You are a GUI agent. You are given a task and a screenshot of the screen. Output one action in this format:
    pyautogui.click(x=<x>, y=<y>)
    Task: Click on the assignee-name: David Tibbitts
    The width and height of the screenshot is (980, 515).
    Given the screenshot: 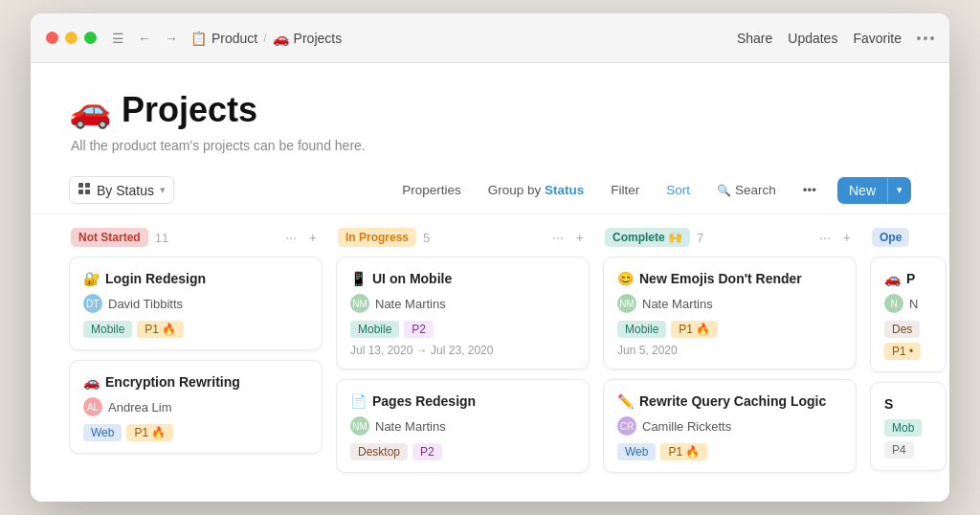 What is the action you would take?
    pyautogui.click(x=145, y=304)
    